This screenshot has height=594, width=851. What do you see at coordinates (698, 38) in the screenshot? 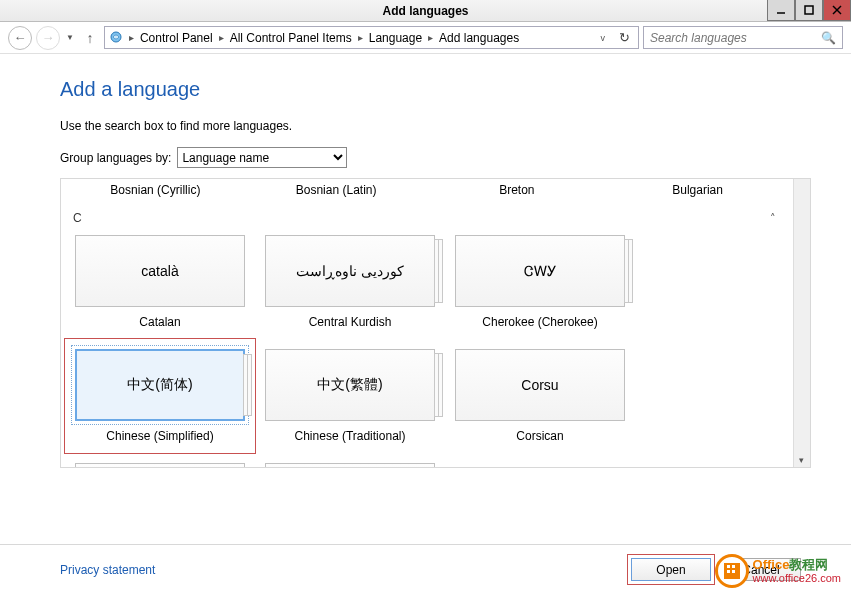
I see `search-placeholder: Search languages` at bounding box center [698, 38].